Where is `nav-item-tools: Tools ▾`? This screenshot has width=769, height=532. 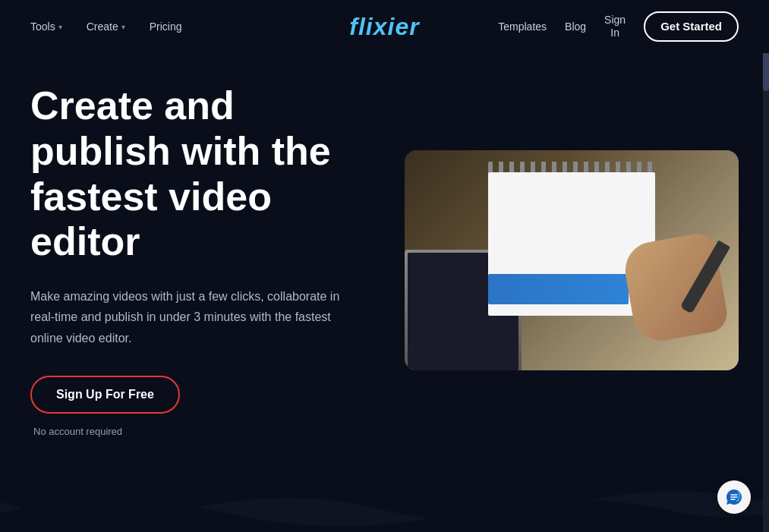
nav-item-tools: Tools ▾ is located at coordinates (46, 27).